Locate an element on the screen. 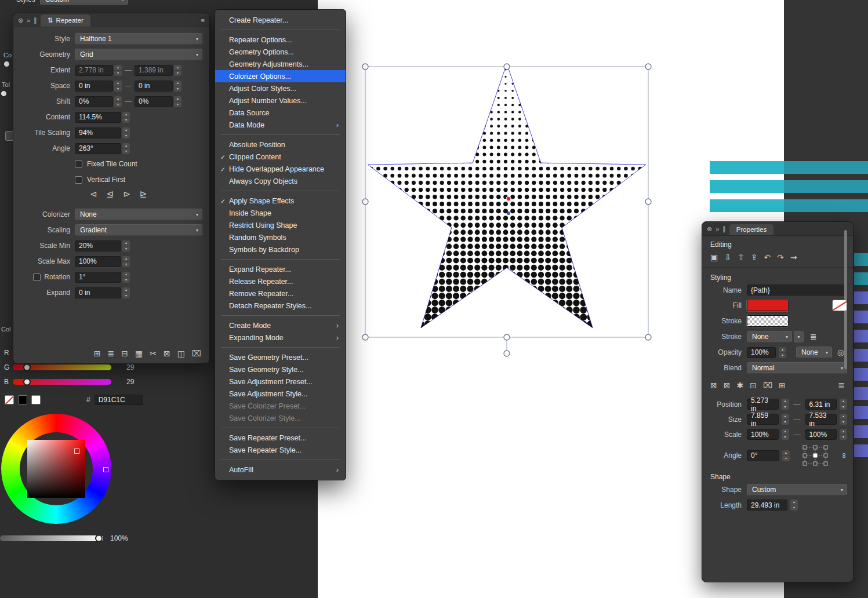 Image resolution: width=868 pixels, height=598 pixels. length-stepper: ▴▾ is located at coordinates (794, 505).